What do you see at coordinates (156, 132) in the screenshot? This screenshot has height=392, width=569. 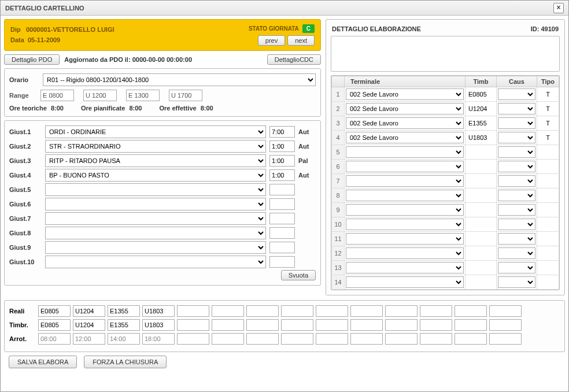 I see `giust-select: ORDI - ORDINARIE` at bounding box center [156, 132].